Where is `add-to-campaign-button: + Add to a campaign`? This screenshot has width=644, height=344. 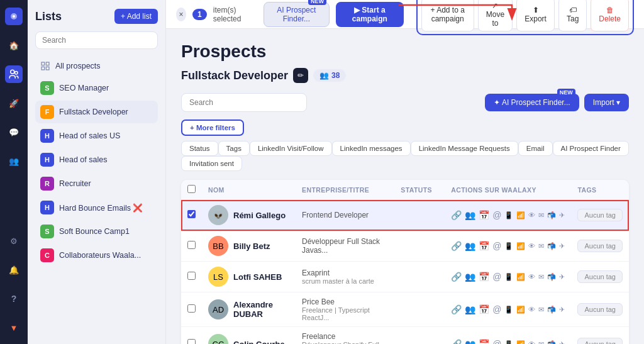 add-to-campaign-button: + Add to a campaign is located at coordinates (448, 16).